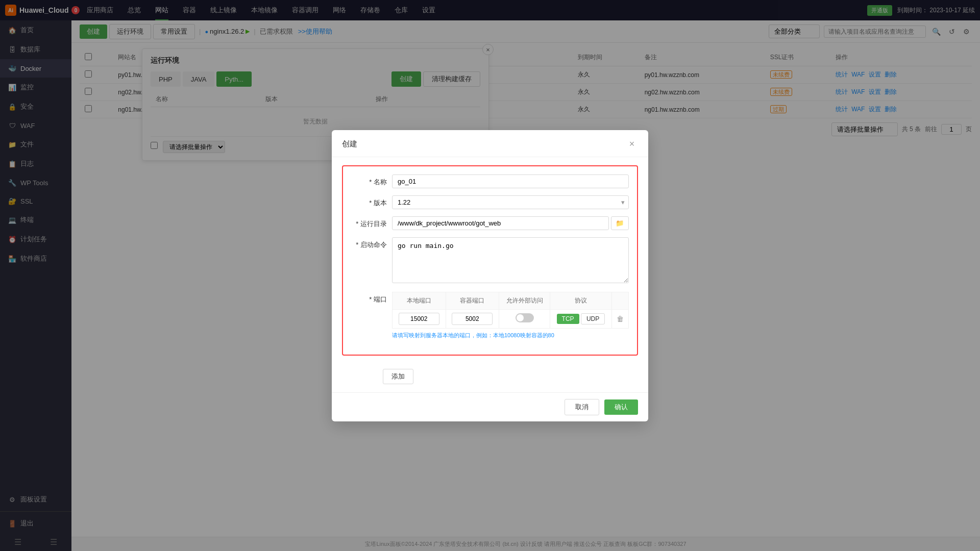  What do you see at coordinates (582, 407) in the screenshot?
I see `cancel-btn: 取消` at bounding box center [582, 407].